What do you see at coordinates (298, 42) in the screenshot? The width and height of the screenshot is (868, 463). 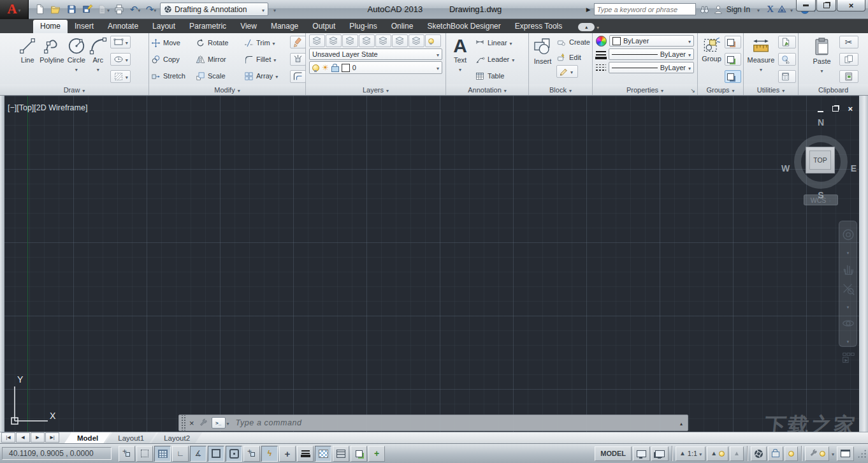 I see `erase-button` at bounding box center [298, 42].